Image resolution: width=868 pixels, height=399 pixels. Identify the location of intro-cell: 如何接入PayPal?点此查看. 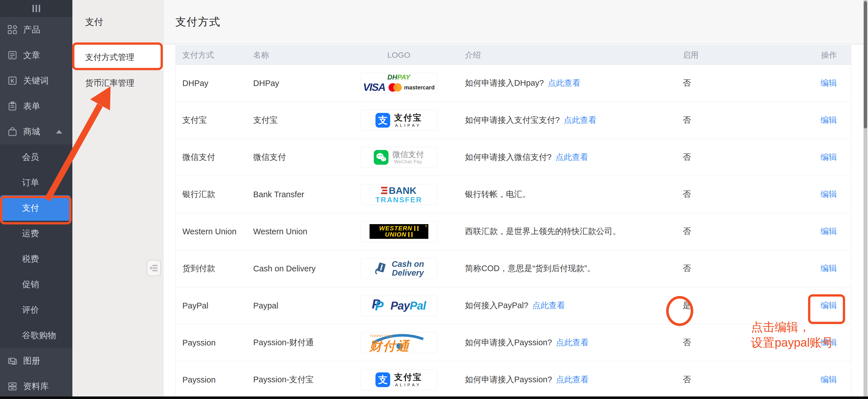
(563, 306).